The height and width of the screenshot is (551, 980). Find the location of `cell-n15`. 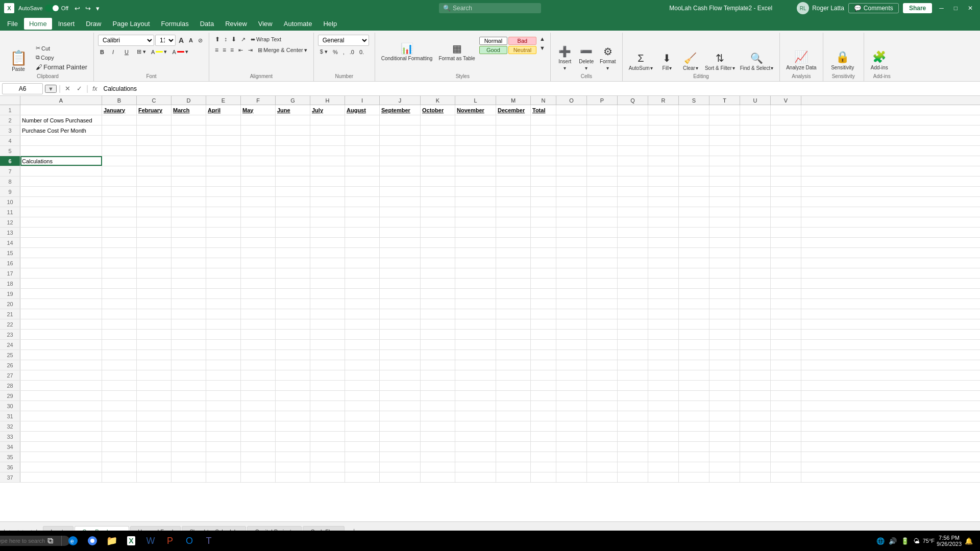

cell-n15 is located at coordinates (544, 253).